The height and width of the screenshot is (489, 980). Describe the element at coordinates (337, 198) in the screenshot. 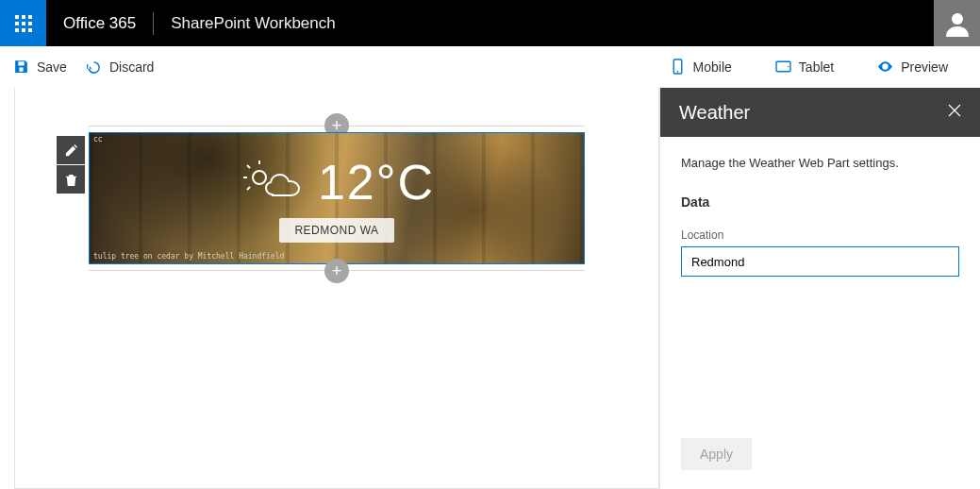

I see `webpart-frame: cc` at that location.